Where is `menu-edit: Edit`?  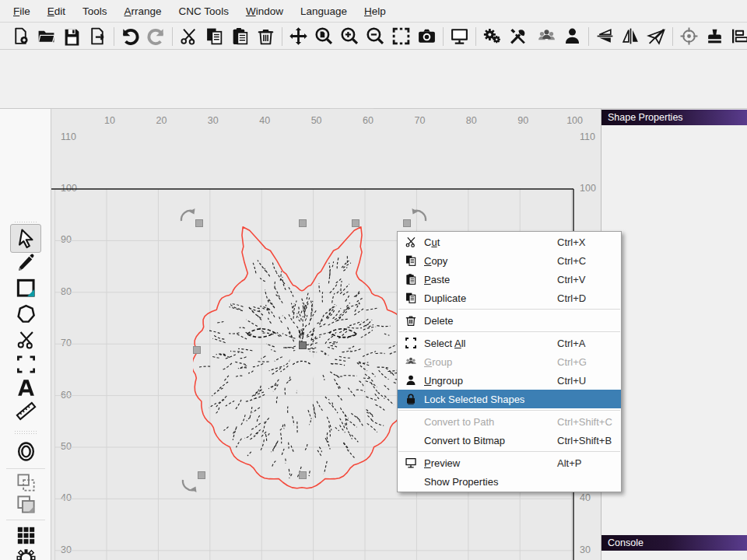 menu-edit: Edit is located at coordinates (56, 11).